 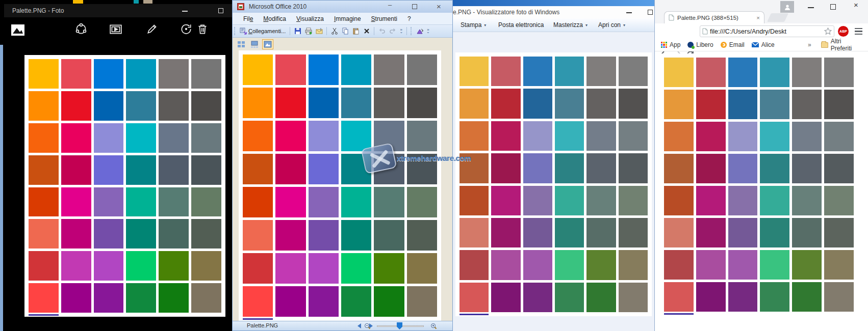 What do you see at coordinates (343, 19) in the screenshot?
I see `office-menubar: File Modifica Visualizza Immagine Strume…` at bounding box center [343, 19].